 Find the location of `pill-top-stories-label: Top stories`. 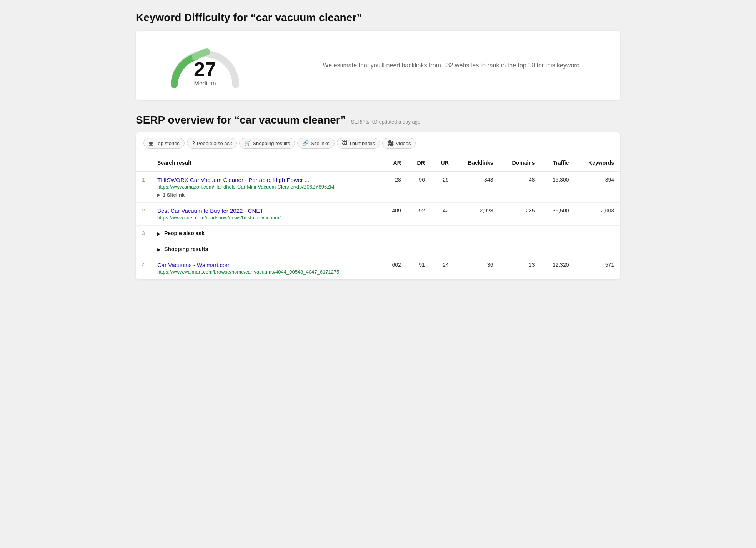

pill-top-stories-label: Top stories is located at coordinates (168, 143).